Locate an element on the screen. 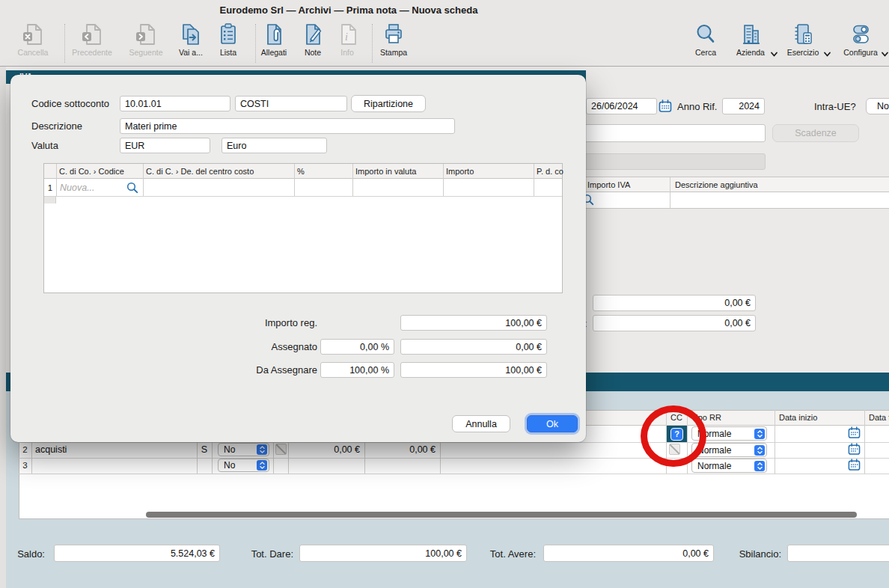  da-assegnare-label: Da Assegnare is located at coordinates (257, 370).